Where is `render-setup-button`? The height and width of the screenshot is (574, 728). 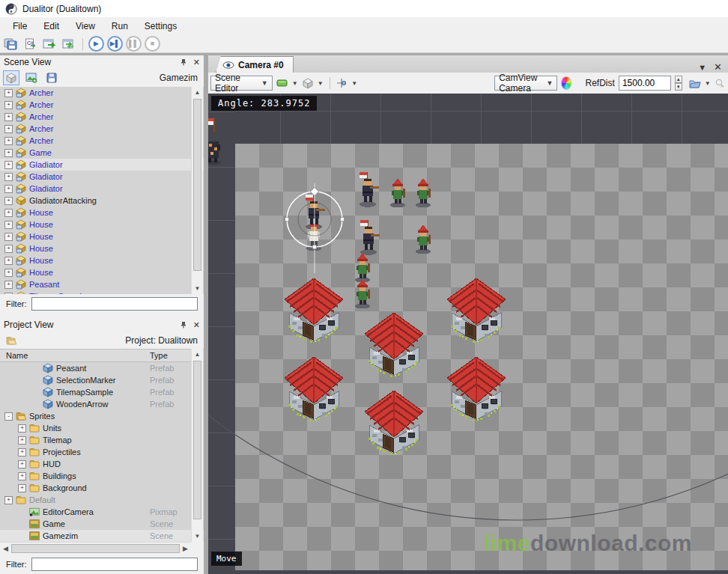 render-setup-button is located at coordinates (695, 83).